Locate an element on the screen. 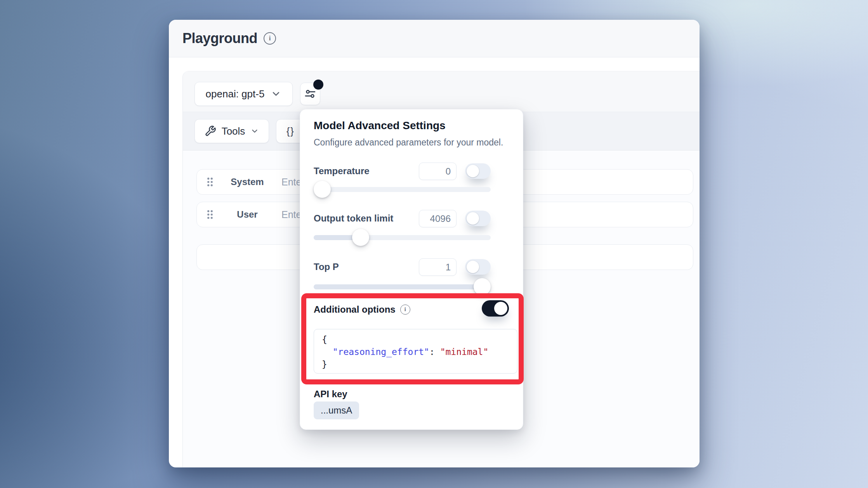 The height and width of the screenshot is (488, 868). window-header: Playground is located at coordinates (434, 39).